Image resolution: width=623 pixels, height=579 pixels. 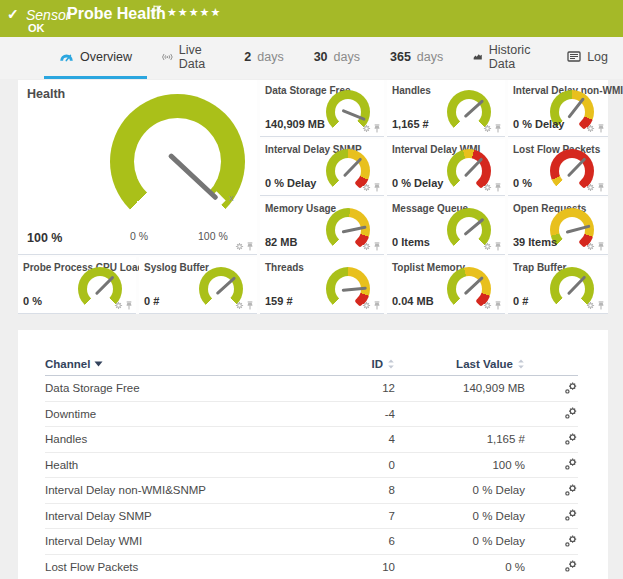 What do you see at coordinates (322, 226) in the screenshot?
I see `gauge-panel-memory-usage: Memory Usage82 MB` at bounding box center [322, 226].